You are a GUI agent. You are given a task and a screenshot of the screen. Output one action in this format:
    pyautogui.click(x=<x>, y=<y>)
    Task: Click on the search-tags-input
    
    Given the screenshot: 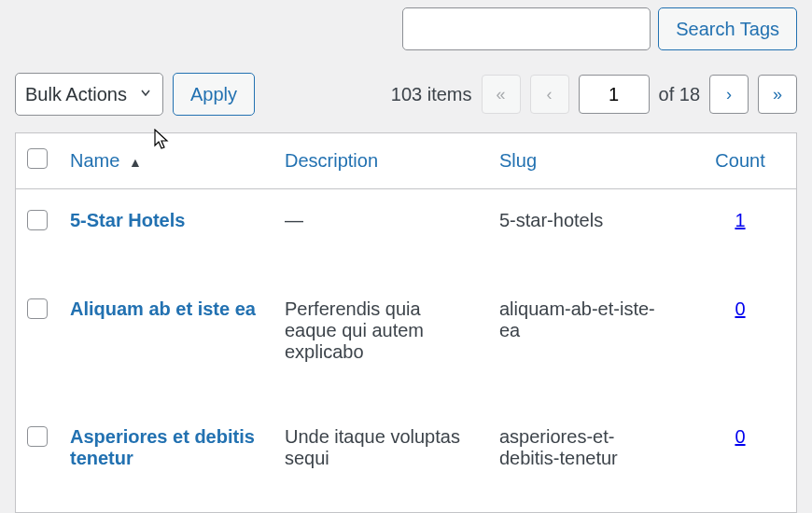 What is the action you would take?
    pyautogui.click(x=526, y=29)
    